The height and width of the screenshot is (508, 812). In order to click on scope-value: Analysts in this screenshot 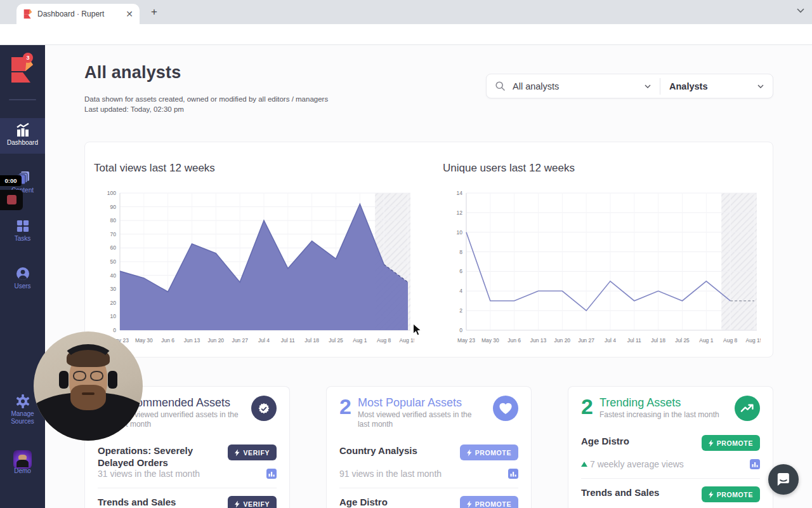, I will do `click(713, 86)`.